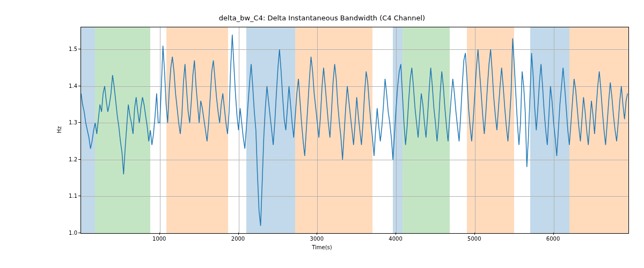 Image resolution: width=644 pixels, height=268 pixels. What do you see at coordinates (322, 248) in the screenshot?
I see `x-axis-label: Time(s)` at bounding box center [322, 248].